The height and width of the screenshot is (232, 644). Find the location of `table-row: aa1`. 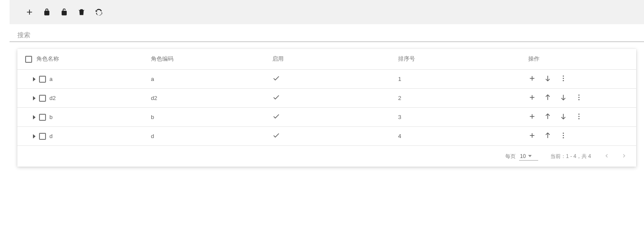

table-row: aa1 is located at coordinates (327, 79).